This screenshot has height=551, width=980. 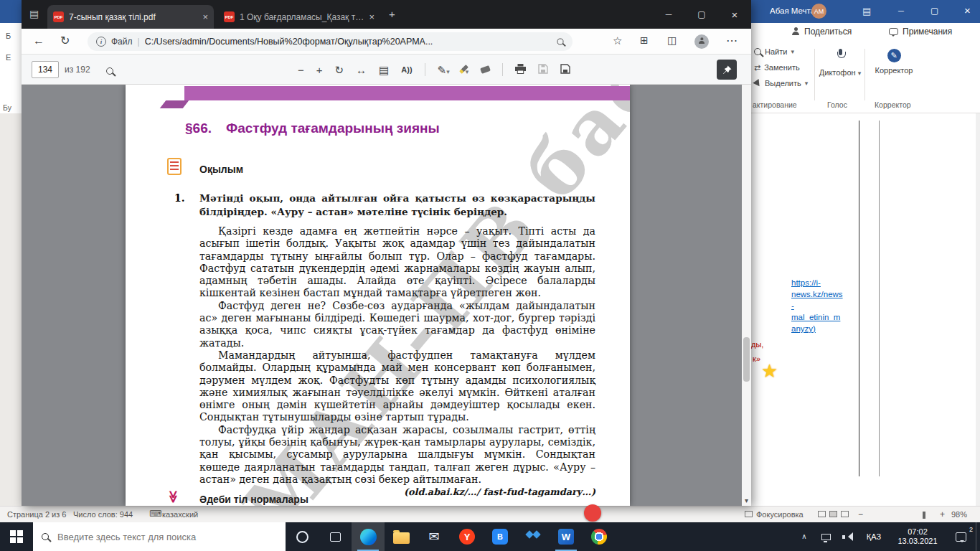 I want to click on taskbar-app-word, so click(x=566, y=537).